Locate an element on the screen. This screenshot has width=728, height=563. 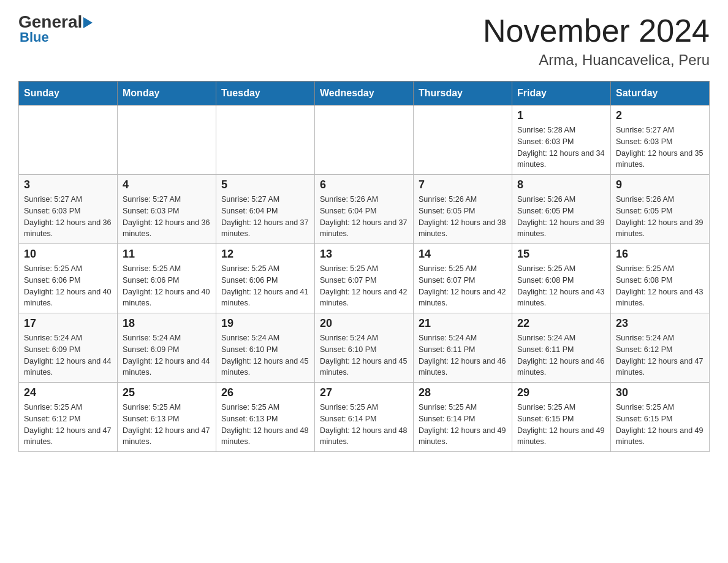
table-row: 11Sunrise: 5:25 AM Sunset: 6:06 PM Dayli… is located at coordinates (167, 278).